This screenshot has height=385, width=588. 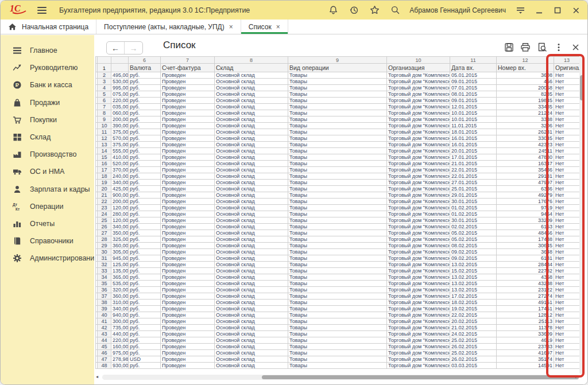 I want to click on sidebar-item-prodazhi: Продажи, so click(x=47, y=103).